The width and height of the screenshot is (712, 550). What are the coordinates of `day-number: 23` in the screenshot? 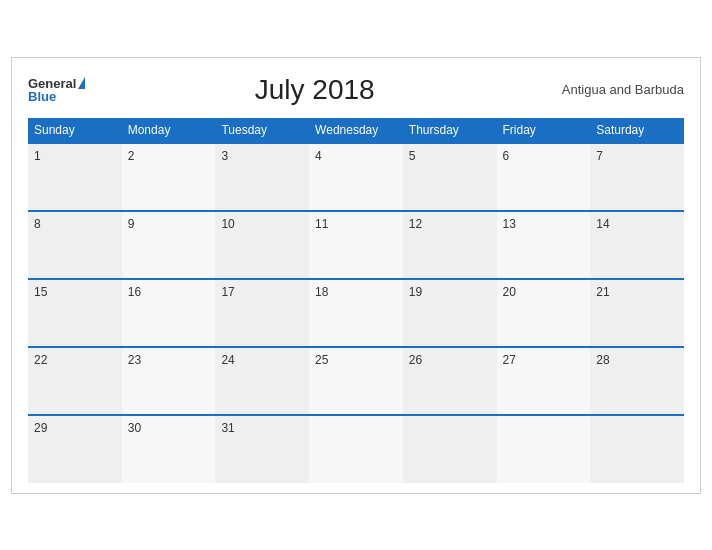 It's located at (134, 360).